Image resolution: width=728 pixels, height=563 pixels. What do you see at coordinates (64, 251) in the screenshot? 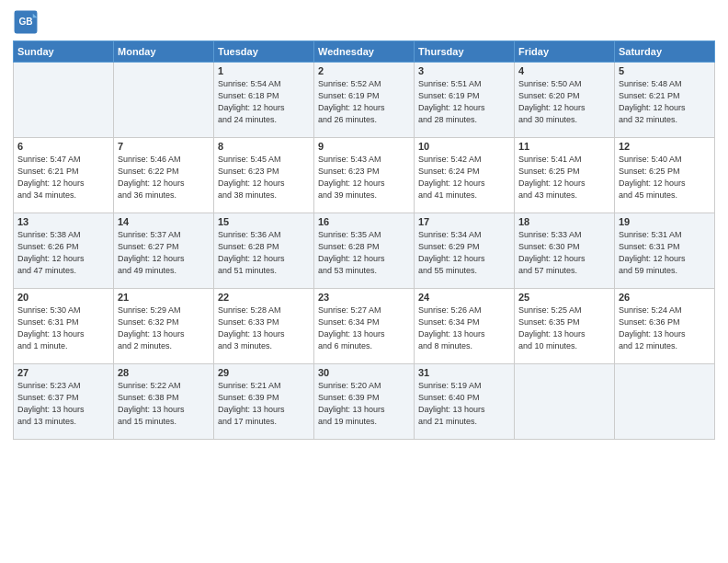
I see `day-cell: 13Sunrise: 5:38 AM Sunset: 6:26 PM Dayli…` at bounding box center [64, 251].